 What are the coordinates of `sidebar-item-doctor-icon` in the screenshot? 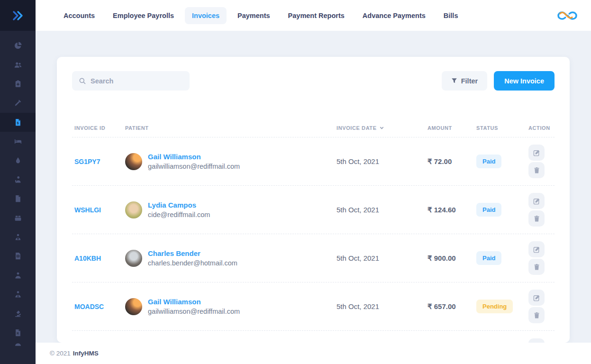 It's located at (18, 180).